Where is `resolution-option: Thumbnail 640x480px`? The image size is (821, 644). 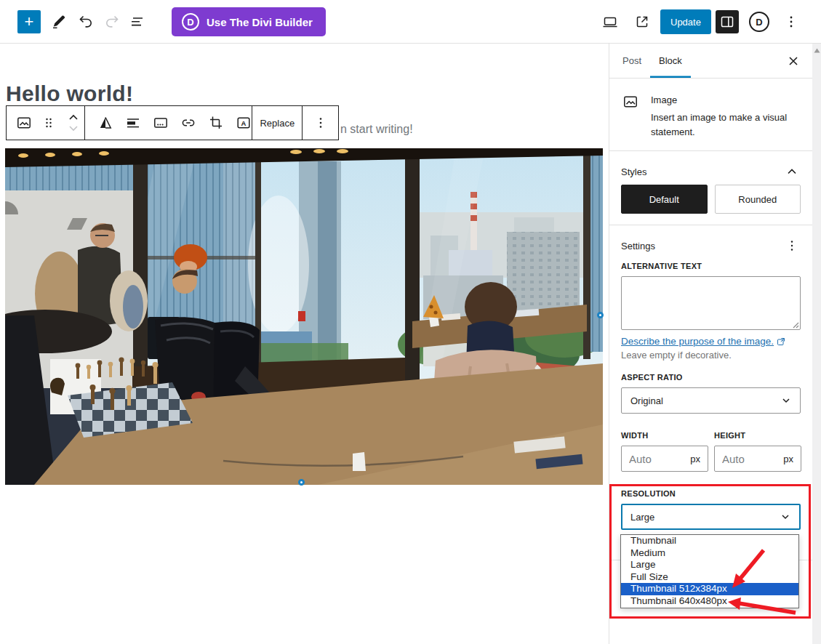 resolution-option: Thumbnail 640x480px is located at coordinates (710, 602).